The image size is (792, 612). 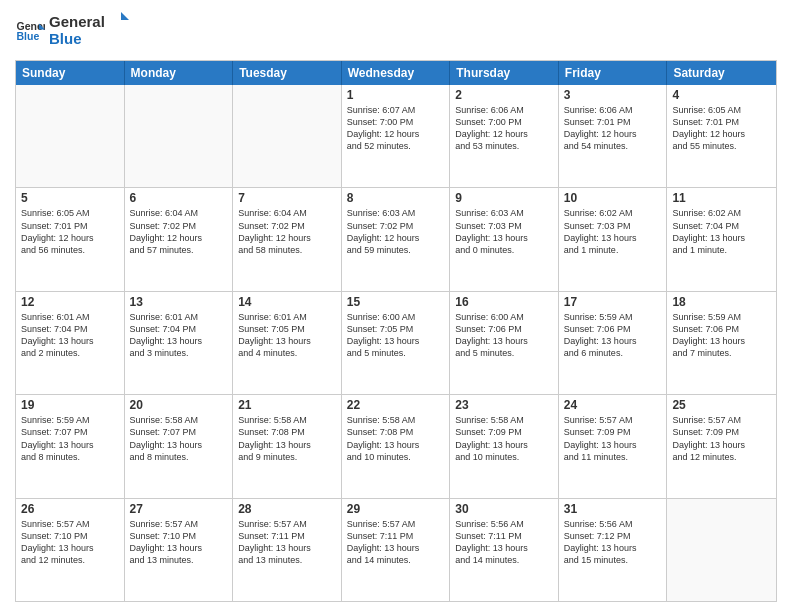 What do you see at coordinates (504, 302) in the screenshot?
I see `day-number: 16` at bounding box center [504, 302].